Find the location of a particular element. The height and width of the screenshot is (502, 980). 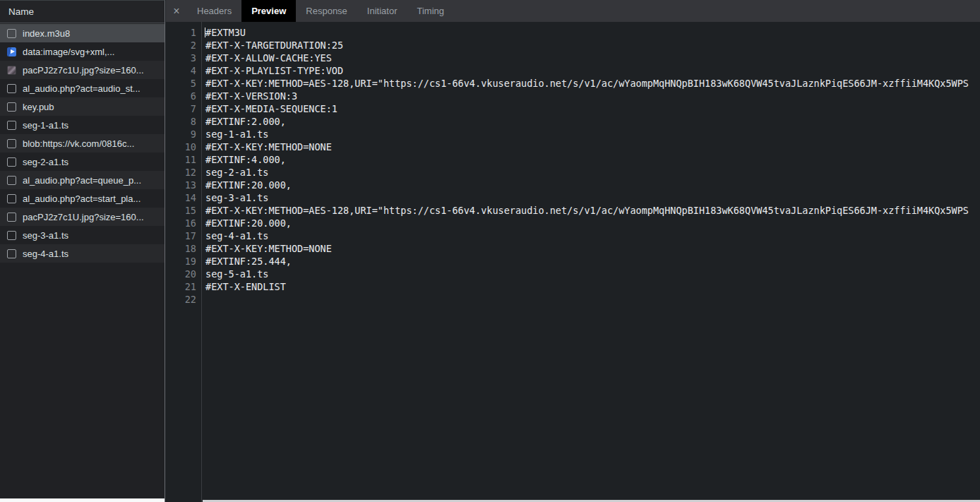

request-name: key.pub is located at coordinates (38, 107).